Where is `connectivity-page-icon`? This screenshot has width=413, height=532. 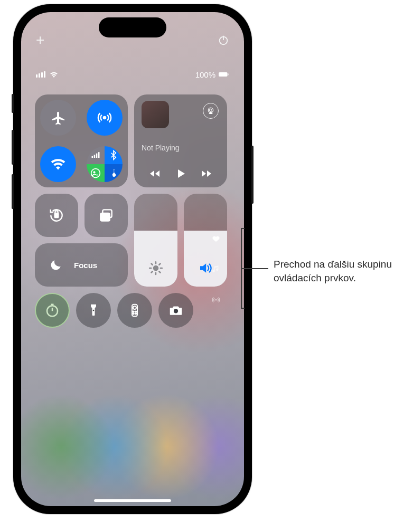 connectivity-page-icon is located at coordinates (216, 301).